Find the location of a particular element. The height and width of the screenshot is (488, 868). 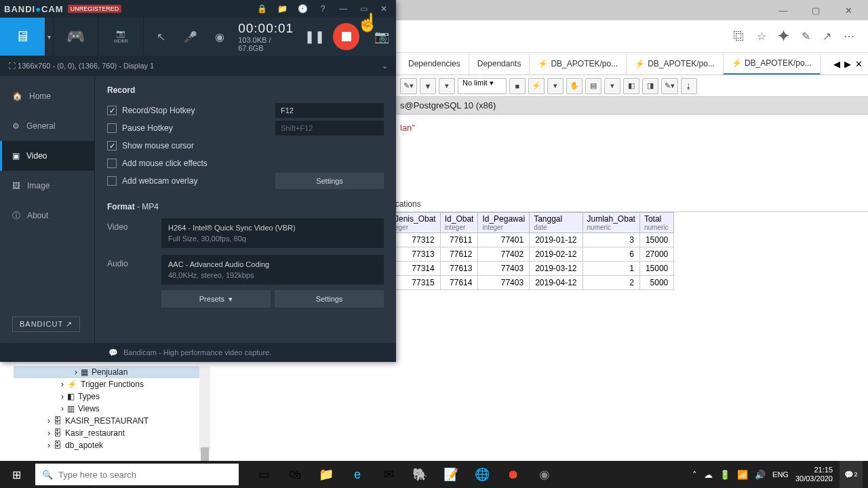

sidebar-item-image: 🖼Image is located at coordinates (47, 186).